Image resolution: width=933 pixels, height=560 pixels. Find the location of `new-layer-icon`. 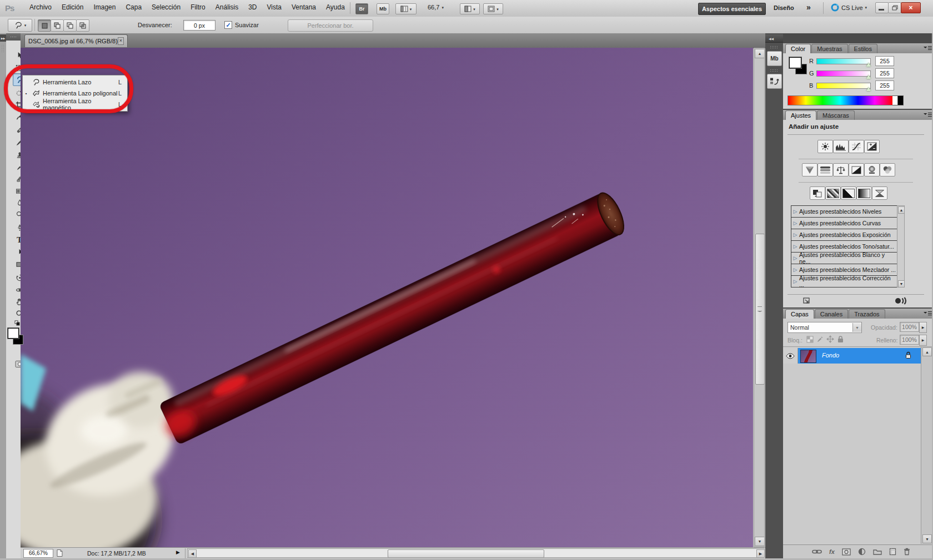

new-layer-icon is located at coordinates (893, 552).